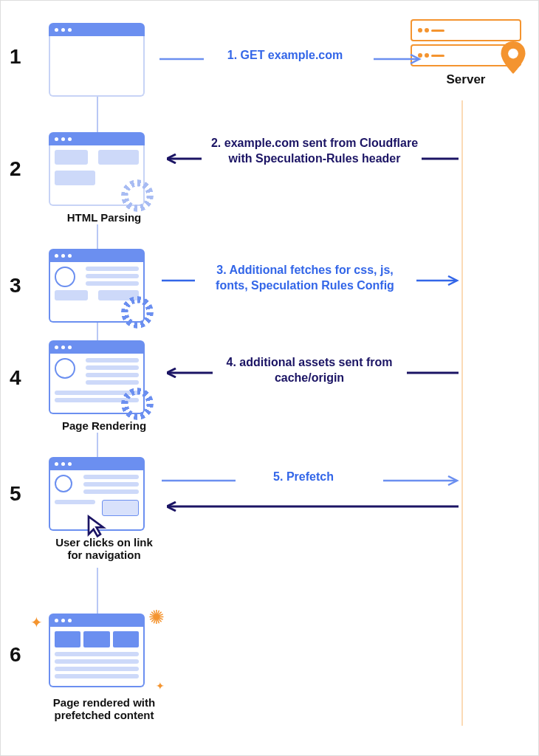 The width and height of the screenshot is (539, 756). Describe the element at coordinates (97, 526) in the screenshot. I see `cursor-icon` at that location.